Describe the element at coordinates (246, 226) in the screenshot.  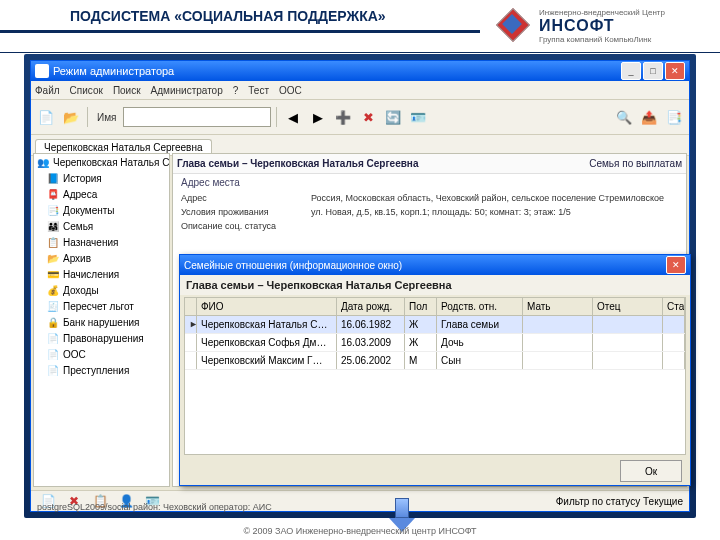
I see `label-status: Описание соц. статуса` at that location.